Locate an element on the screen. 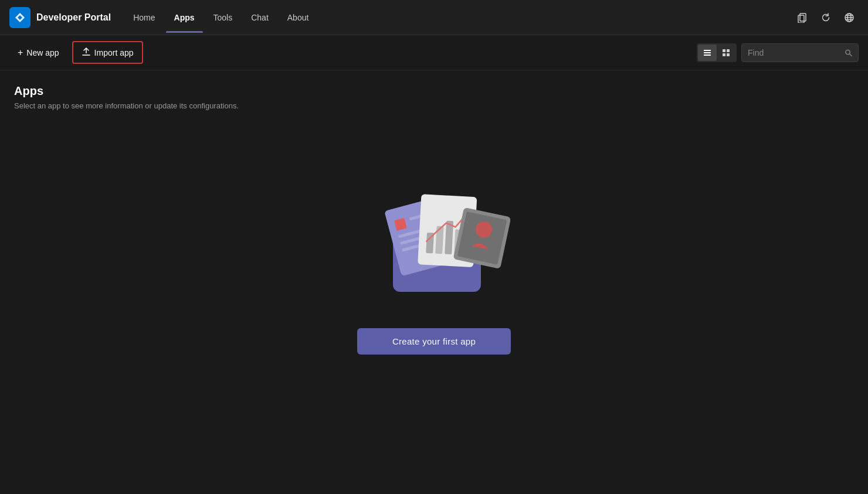  search-input is located at coordinates (796, 53).